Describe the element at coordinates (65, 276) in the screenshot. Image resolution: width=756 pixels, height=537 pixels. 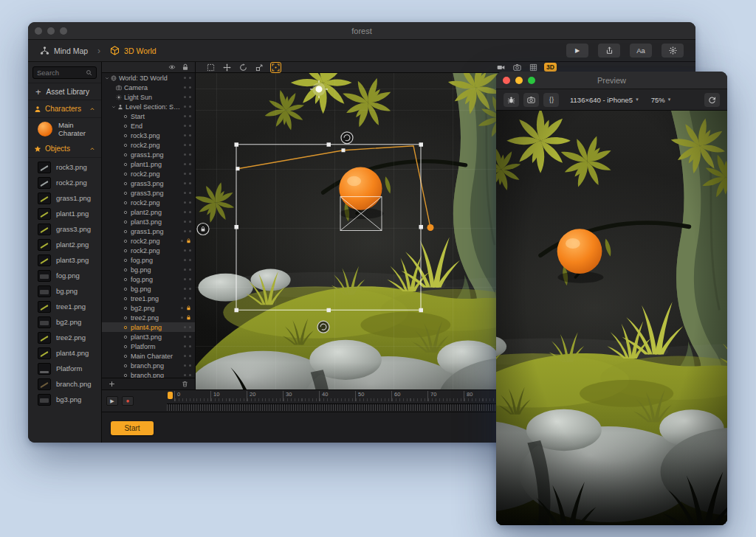
I see `object-item: fog.png` at that location.